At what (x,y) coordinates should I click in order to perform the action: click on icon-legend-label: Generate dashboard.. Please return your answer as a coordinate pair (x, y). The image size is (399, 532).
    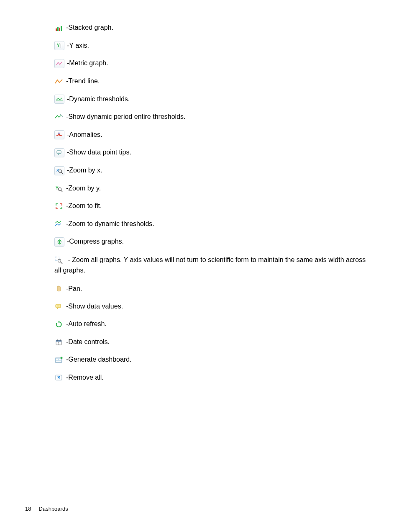
    Looking at the image, I should click on (100, 360).